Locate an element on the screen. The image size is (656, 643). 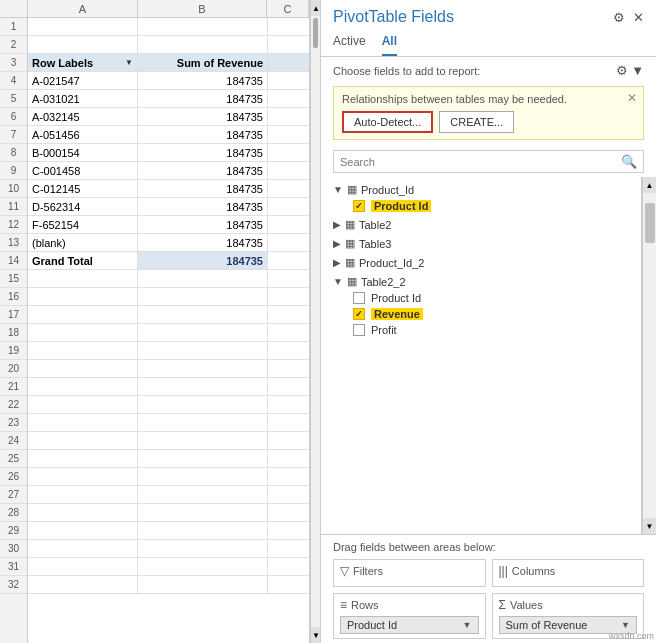
list-item: Profit is located at coordinates (481, 330).